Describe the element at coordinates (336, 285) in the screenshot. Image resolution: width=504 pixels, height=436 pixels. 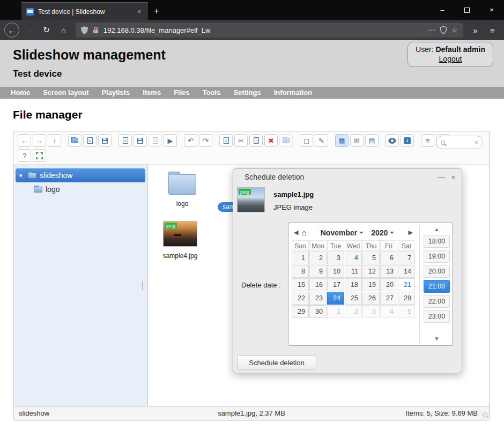
I see `calendar-day-17: 17` at that location.